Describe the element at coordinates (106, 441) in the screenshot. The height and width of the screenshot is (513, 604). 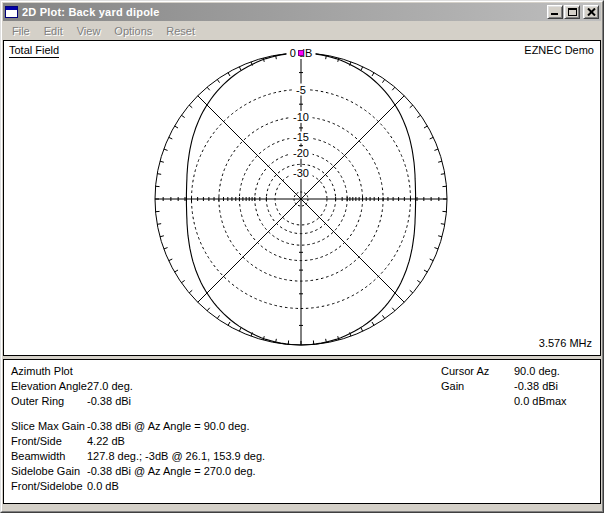
I see `info-value: 4.22 dB` at that location.